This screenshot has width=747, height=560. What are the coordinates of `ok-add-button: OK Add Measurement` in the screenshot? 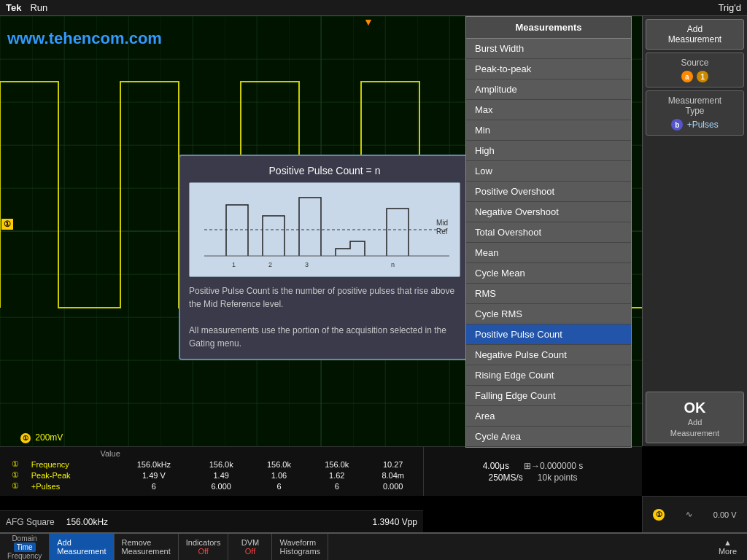 It's located at (694, 417).